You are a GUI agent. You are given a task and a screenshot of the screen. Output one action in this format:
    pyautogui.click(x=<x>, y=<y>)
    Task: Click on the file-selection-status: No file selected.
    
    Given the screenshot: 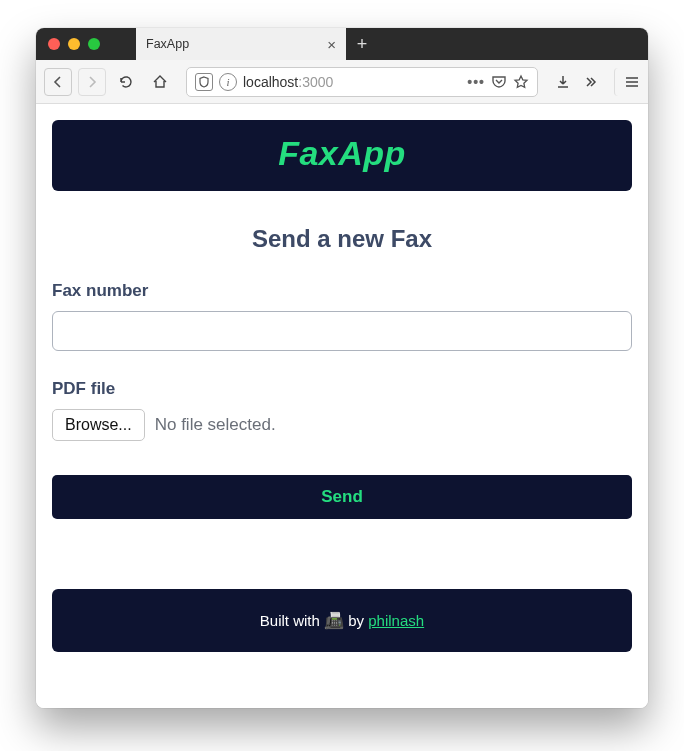 What is the action you would take?
    pyautogui.click(x=216, y=425)
    